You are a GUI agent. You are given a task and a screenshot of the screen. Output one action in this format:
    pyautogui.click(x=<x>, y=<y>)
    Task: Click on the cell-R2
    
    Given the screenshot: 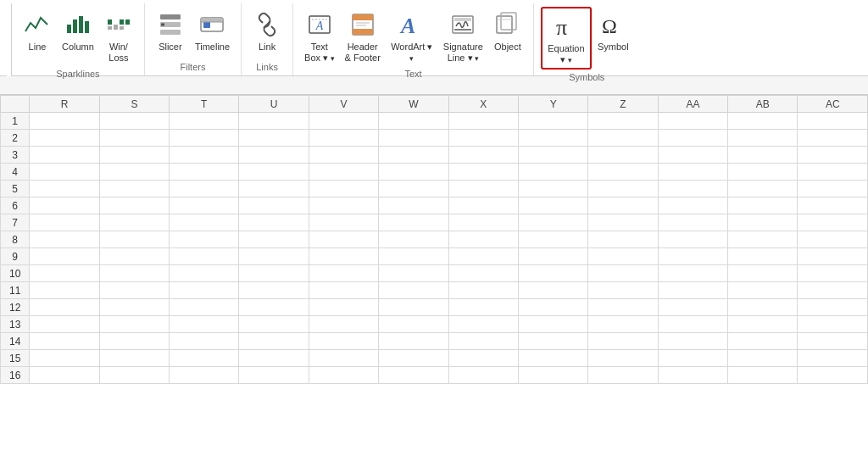 What is the action you would take?
    pyautogui.click(x=64, y=138)
    